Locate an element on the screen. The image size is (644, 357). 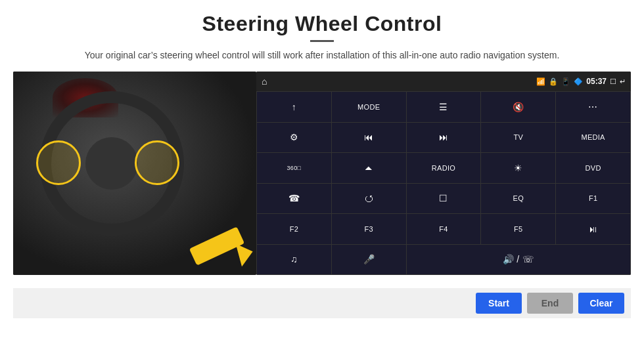
start-button: Start is located at coordinates (499, 303).